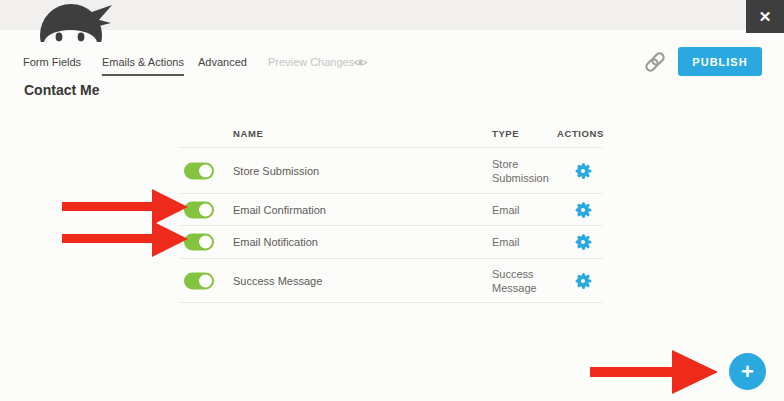 This screenshot has width=784, height=401. What do you see at coordinates (748, 372) in the screenshot?
I see `add-action-button: +` at bounding box center [748, 372].